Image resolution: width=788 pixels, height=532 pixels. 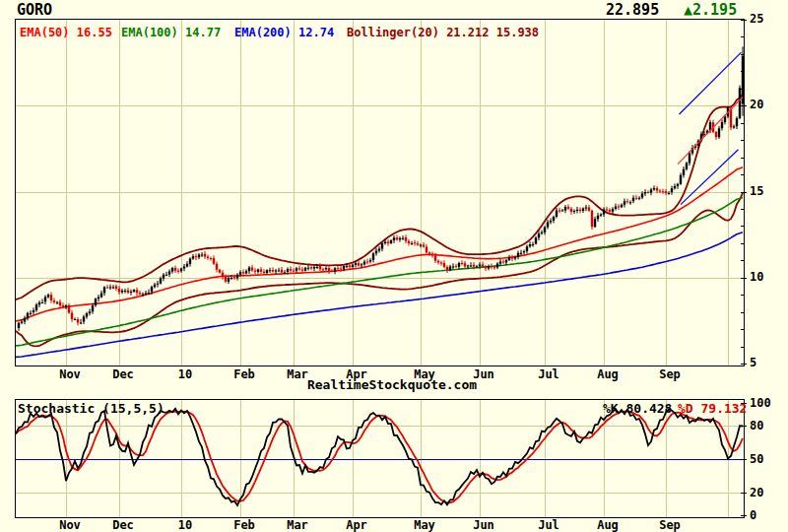 I want to click on legend-item: Bollinger(20) 21.212 15.938, so click(x=443, y=33).